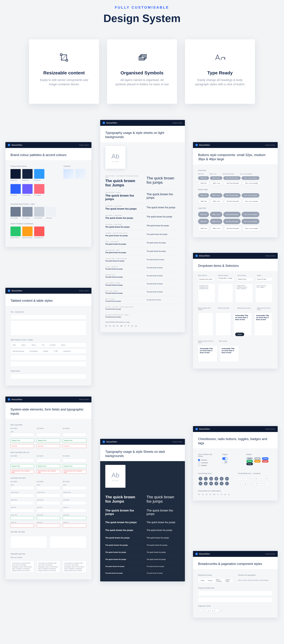 Image resolution: width=284 pixels, height=644 pixels. I want to click on social-icon: y, so click(221, 478).